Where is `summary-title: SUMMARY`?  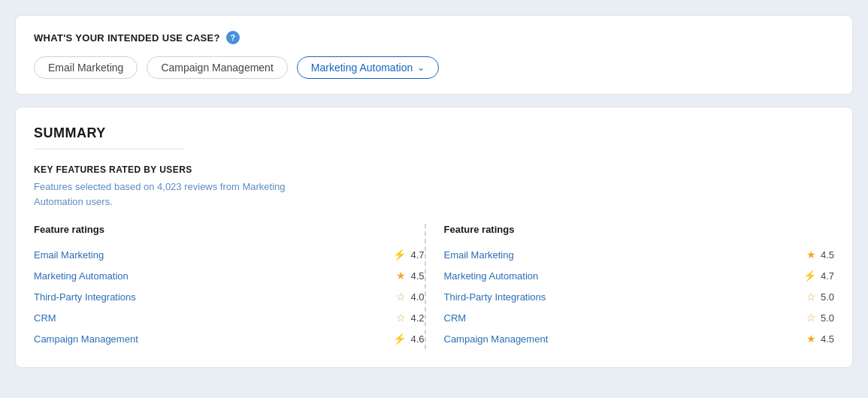
summary-title: SUMMARY is located at coordinates (434, 134).